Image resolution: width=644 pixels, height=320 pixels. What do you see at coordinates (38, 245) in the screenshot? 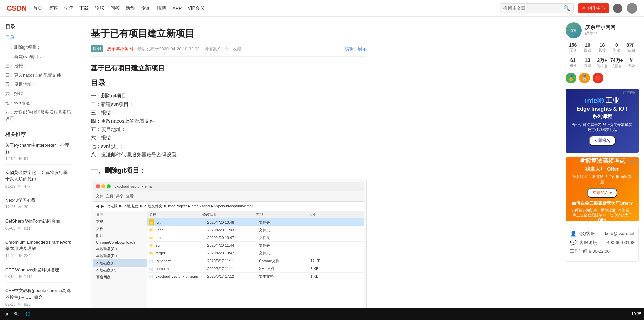
I see `related-title-4: Chromium Embedded Framework基本用法及理解` at bounding box center [38, 245].